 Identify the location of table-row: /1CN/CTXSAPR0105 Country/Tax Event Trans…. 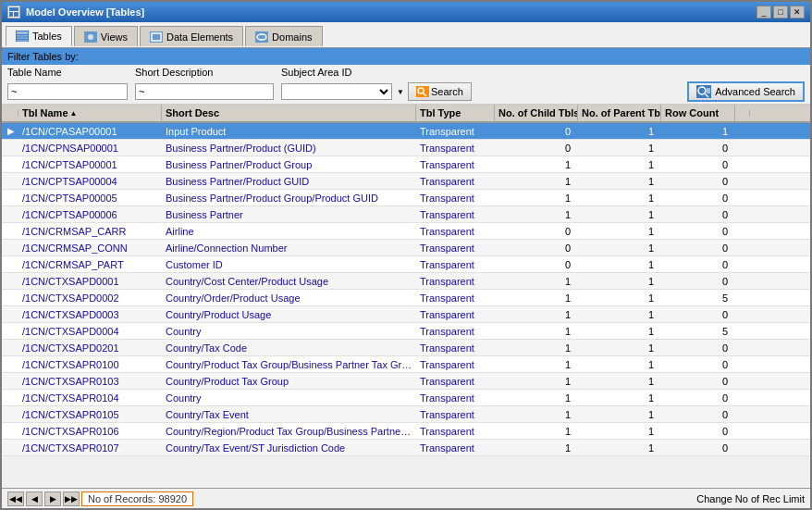
(406, 415).